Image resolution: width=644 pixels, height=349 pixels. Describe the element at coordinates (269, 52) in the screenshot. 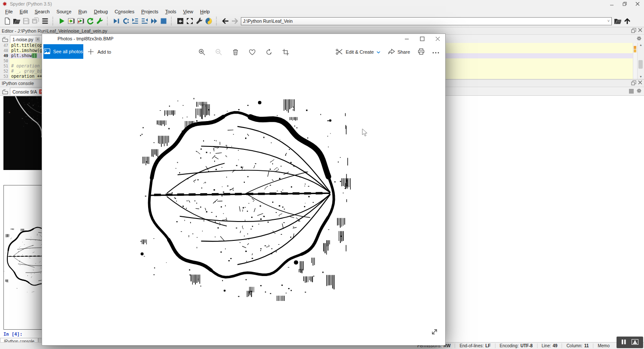

I see `rotate-icon` at that location.